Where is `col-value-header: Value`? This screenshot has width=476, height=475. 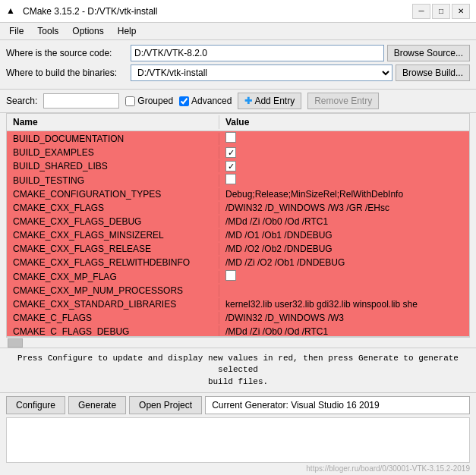 col-value-header: Value is located at coordinates (345, 122).